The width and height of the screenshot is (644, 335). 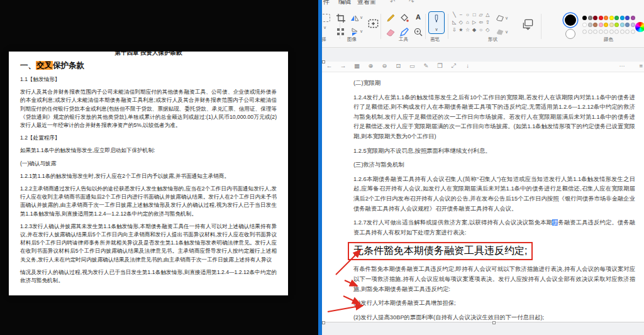 What do you see at coordinates (493, 40) in the screenshot?
I see `shapes-section-label: 形状` at bounding box center [493, 40].